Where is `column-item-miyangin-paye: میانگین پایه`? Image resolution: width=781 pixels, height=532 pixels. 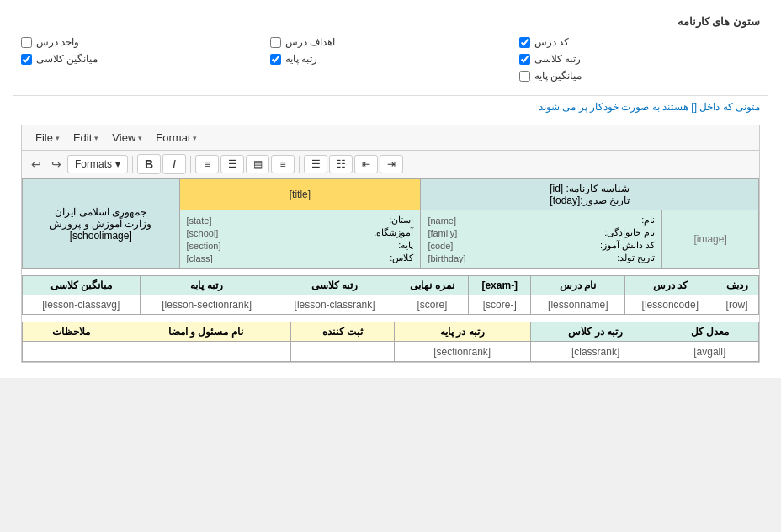
column-item-miyangin-paye: میانگین پایه is located at coordinates (550, 76).